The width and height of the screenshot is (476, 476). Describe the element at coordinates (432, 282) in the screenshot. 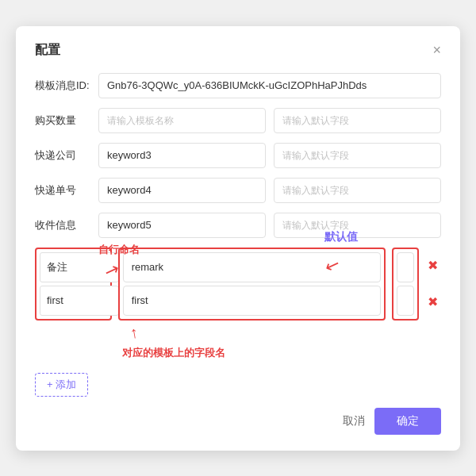

I see `delete-buttons-group: ✖ ✖` at that location.